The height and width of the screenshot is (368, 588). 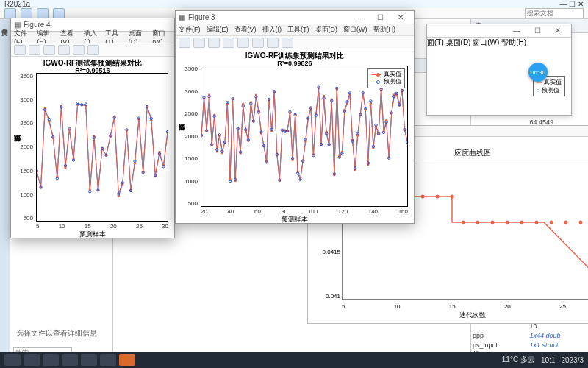 I want to click on fig3-title: Figure 3, so click(x=201, y=18).